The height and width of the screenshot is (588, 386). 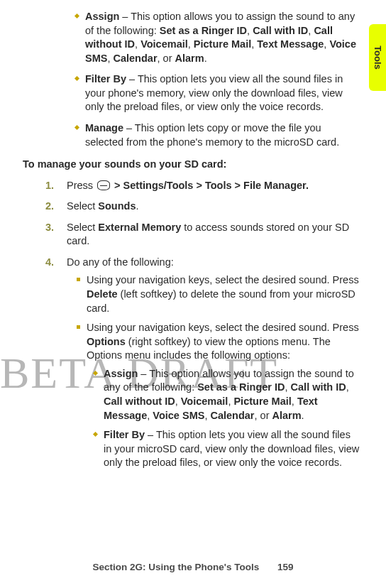 What do you see at coordinates (50, 263) in the screenshot?
I see `step-number: 4.` at bounding box center [50, 263].